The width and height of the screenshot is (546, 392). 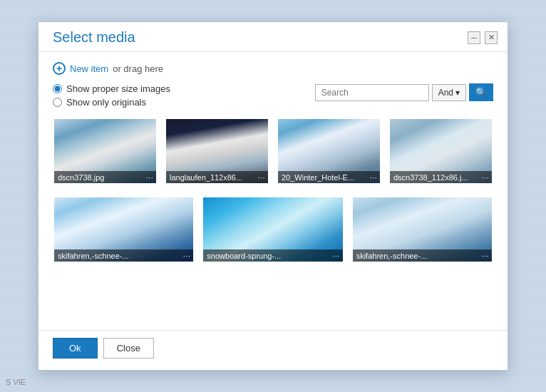 I want to click on media-thumb-snowboard: snowboard-sprung-...···, so click(x=272, y=229).